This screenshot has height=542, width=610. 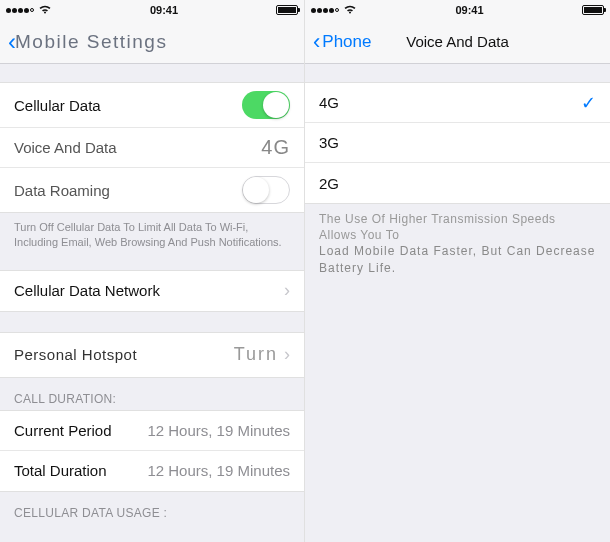 I want to click on back-label: Phone, so click(x=346, y=42).